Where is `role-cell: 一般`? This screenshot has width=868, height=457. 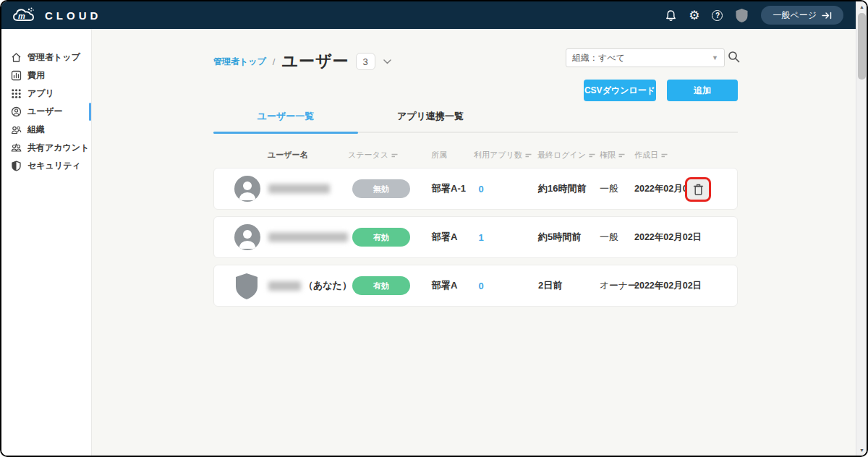
role-cell: 一般 is located at coordinates (609, 189).